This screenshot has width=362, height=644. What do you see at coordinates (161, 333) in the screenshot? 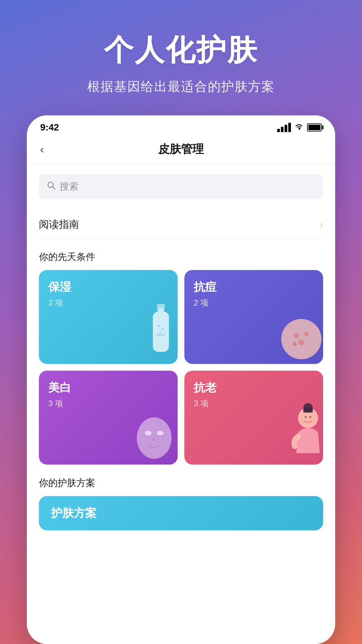
I see `water-bottle-illustration: water` at bounding box center [161, 333].